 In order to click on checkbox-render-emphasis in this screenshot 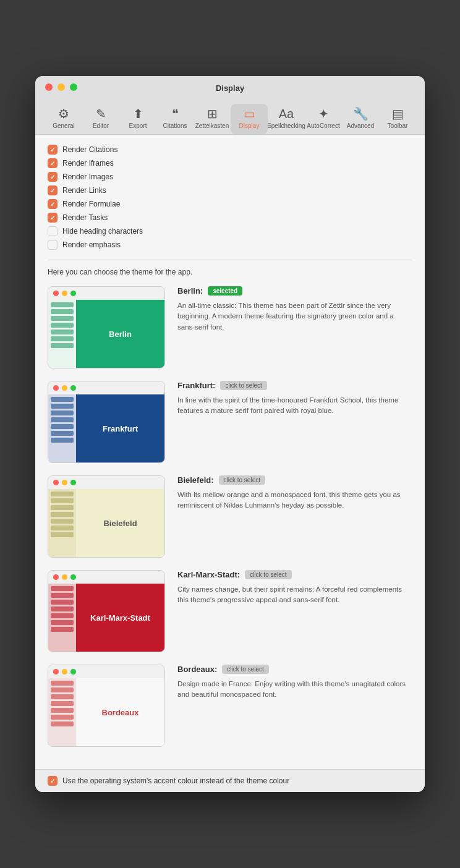, I will do `click(53, 245)`.